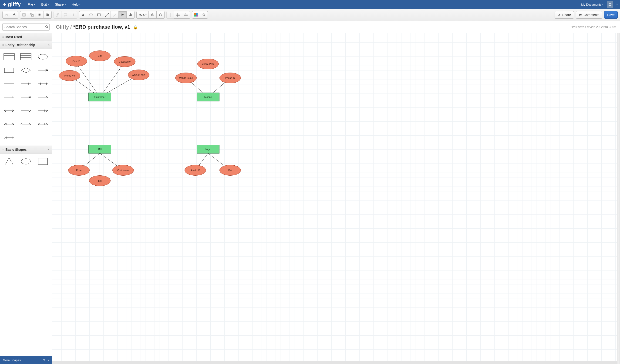  Describe the element at coordinates (161, 15) in the screenshot. I see `zoom-out-button` at that location.